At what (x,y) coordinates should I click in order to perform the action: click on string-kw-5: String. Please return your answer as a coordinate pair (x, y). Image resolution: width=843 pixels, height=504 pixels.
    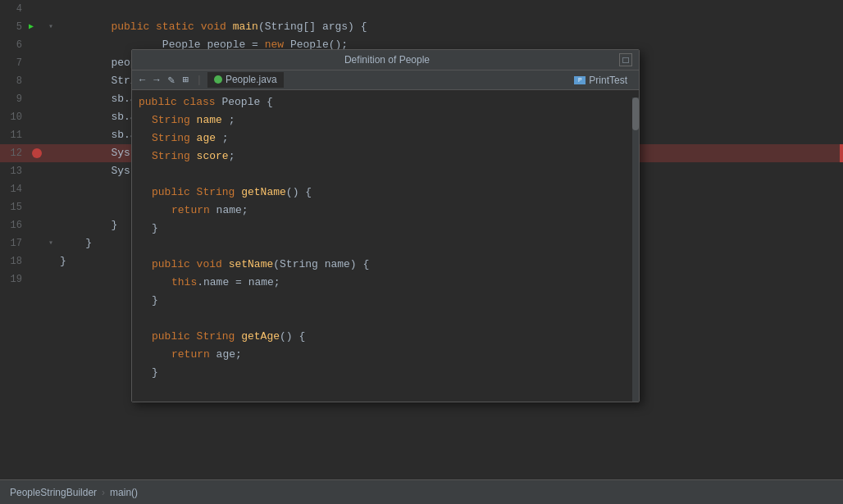
    Looking at the image, I should click on (220, 337).